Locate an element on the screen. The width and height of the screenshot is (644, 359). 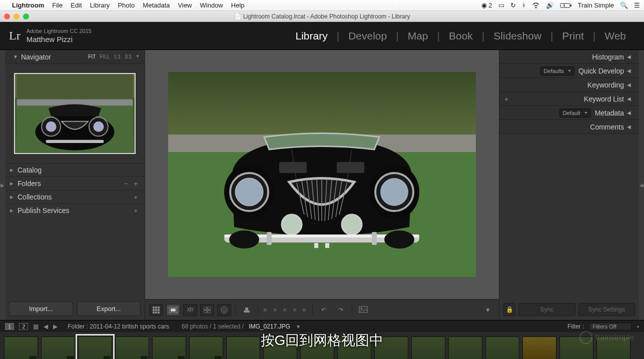
menu-file: File is located at coordinates (57, 5).